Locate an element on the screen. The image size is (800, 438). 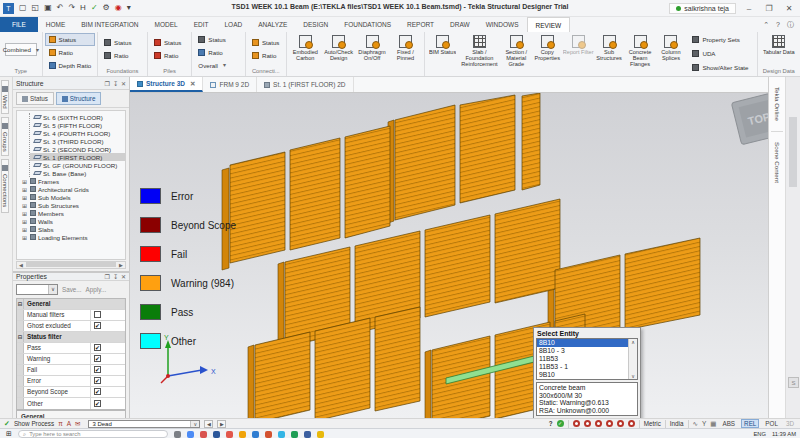
scroll-left-icon: ◀ is located at coordinates (21, 265).